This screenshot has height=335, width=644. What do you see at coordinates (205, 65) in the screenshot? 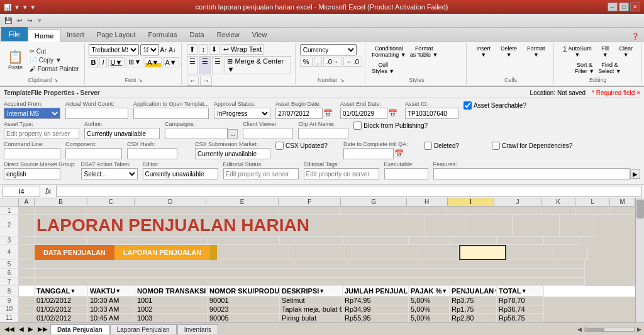
I see `align-center-btn: ☰` at bounding box center [205, 65].